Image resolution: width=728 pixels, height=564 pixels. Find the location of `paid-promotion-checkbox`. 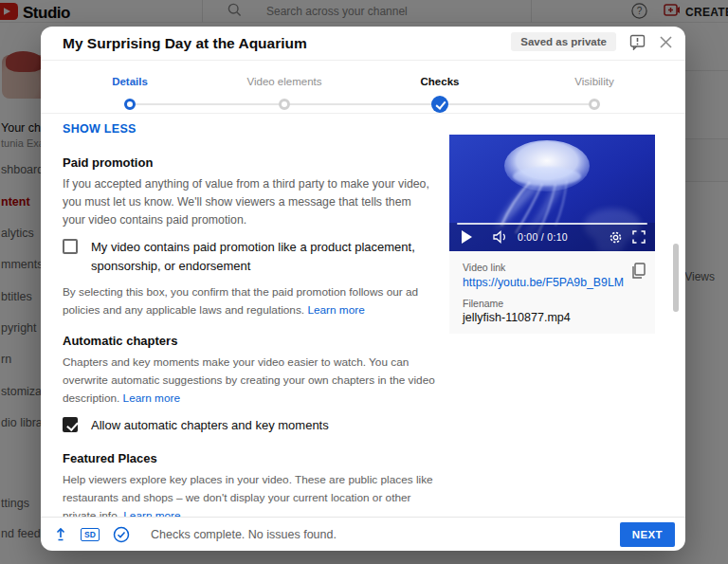

paid-promotion-checkbox is located at coordinates (70, 246).